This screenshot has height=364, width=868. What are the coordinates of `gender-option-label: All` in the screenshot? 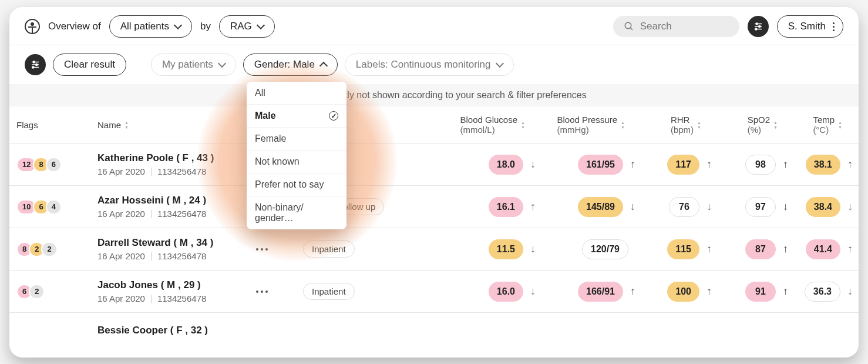 It's located at (260, 93).